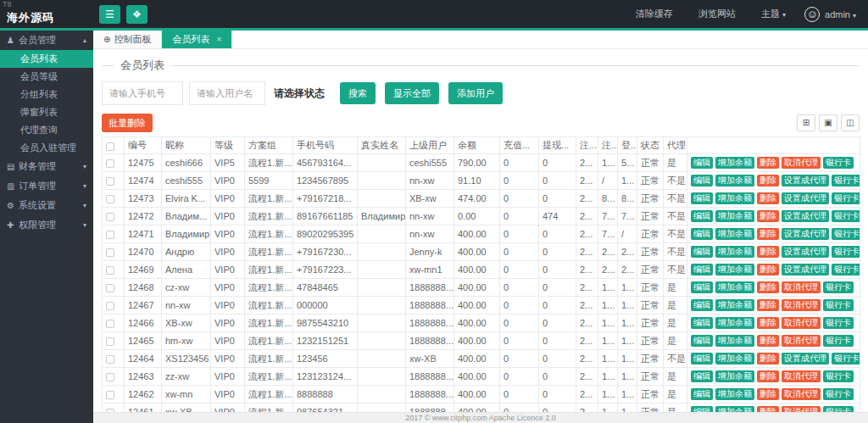  I want to click on sidebar-item-permission-management: ✚权限管理▾, so click(47, 225).